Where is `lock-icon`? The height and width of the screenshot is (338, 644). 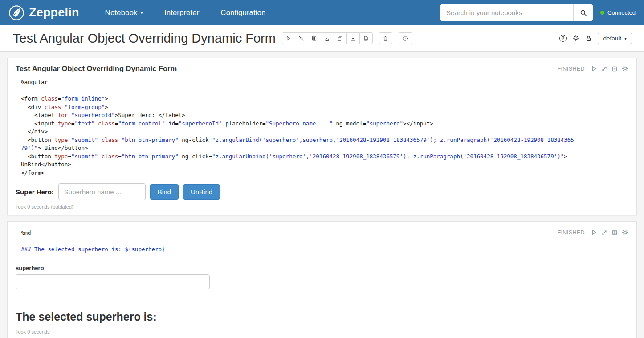 lock-icon is located at coordinates (589, 38).